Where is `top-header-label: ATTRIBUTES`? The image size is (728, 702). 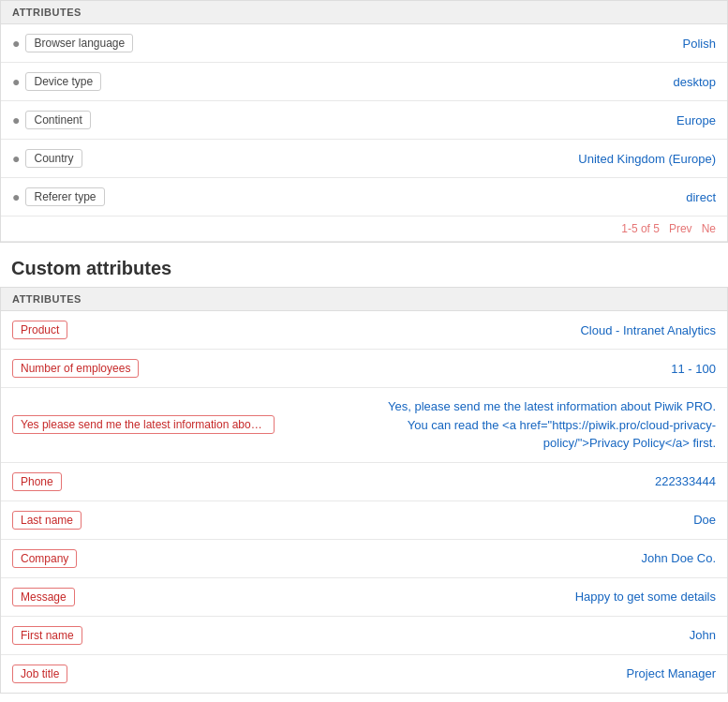 top-header-label: ATTRIBUTES is located at coordinates (47, 12).